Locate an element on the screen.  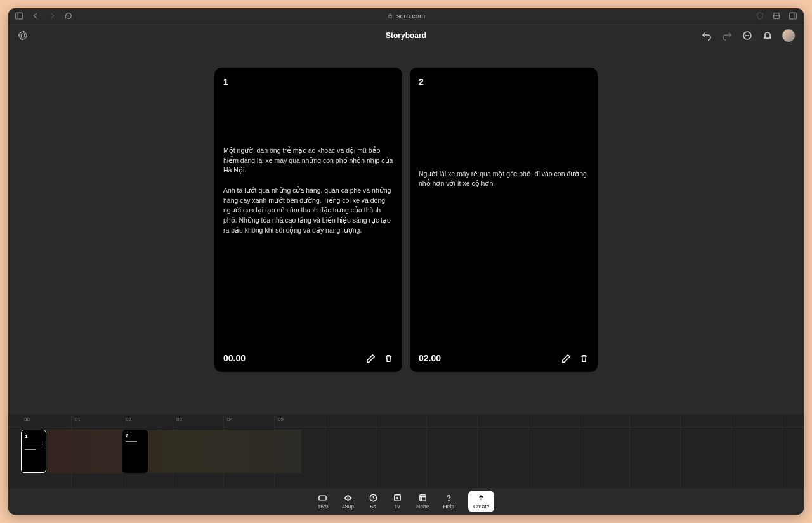
tick-label: 02 is located at coordinates (128, 420).